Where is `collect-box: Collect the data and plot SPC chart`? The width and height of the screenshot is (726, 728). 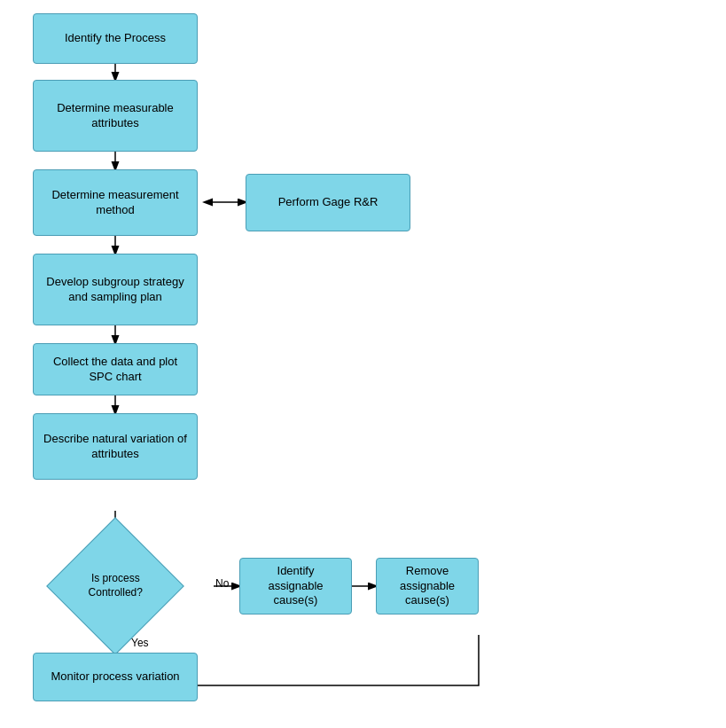
collect-box: Collect the data and plot SPC chart is located at coordinates (115, 369).